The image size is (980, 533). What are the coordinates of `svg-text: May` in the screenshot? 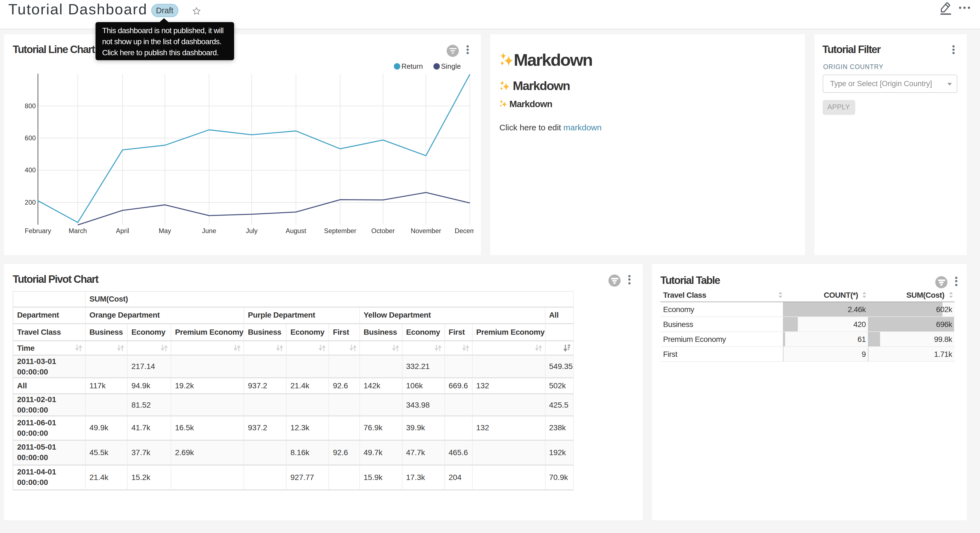 It's located at (165, 231).